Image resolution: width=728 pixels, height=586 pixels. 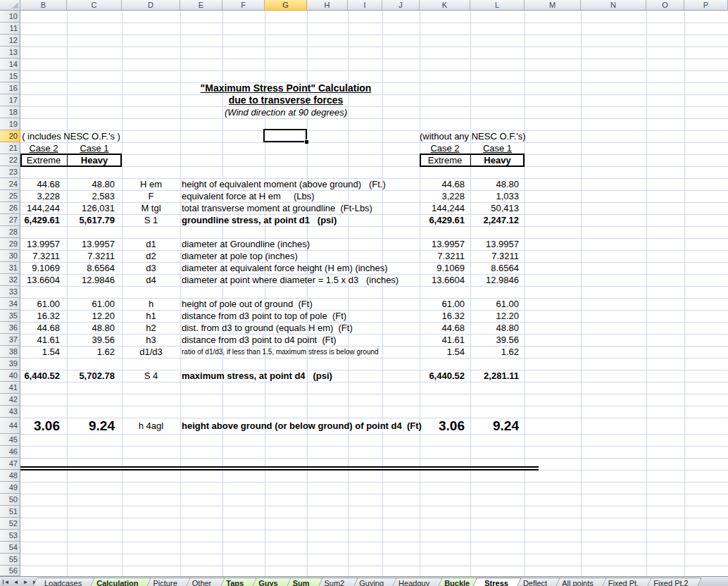 I want to click on cell-D30: d2, so click(x=151, y=256).